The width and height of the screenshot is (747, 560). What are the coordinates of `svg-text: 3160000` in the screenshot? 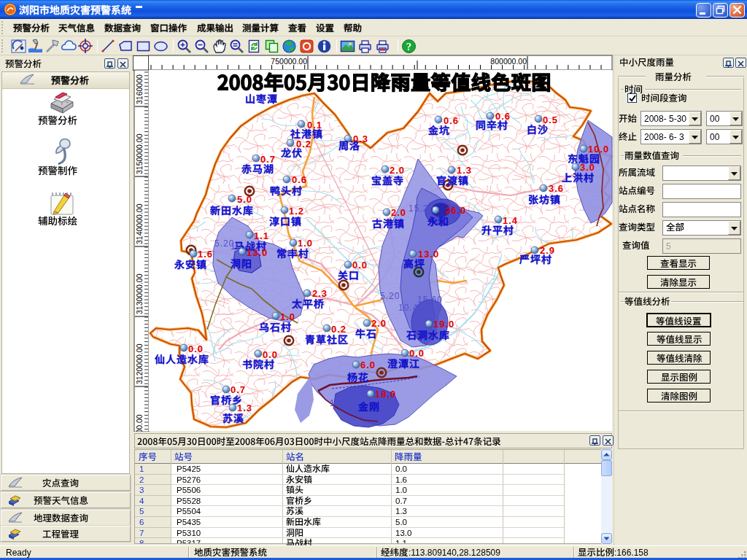 It's located at (139, 89).